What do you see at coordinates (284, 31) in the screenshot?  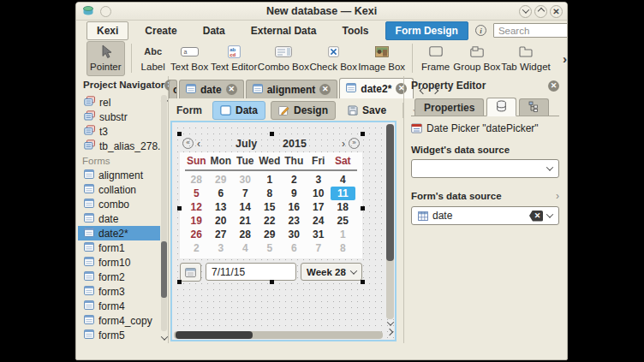 I see `ribbon-tab-external-data: External Data` at bounding box center [284, 31].